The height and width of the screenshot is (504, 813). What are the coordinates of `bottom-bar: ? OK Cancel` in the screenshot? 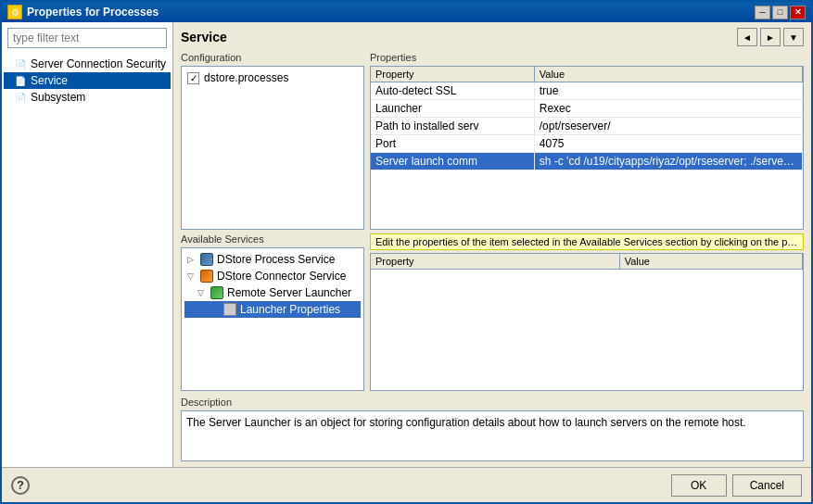 It's located at (406, 485).